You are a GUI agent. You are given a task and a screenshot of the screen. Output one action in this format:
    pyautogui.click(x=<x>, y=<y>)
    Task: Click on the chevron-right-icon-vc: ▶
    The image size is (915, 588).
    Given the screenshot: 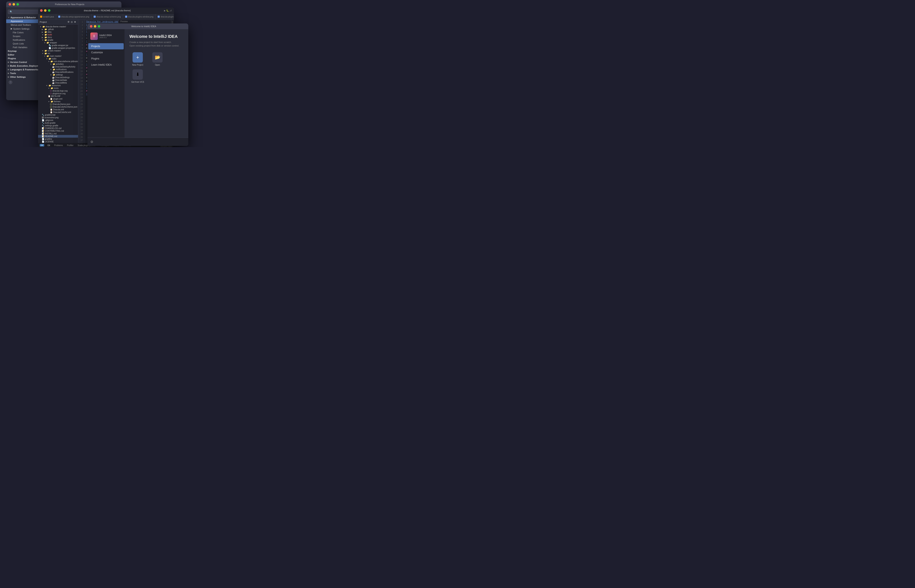 What is the action you would take?
    pyautogui.click(x=8, y=62)
    